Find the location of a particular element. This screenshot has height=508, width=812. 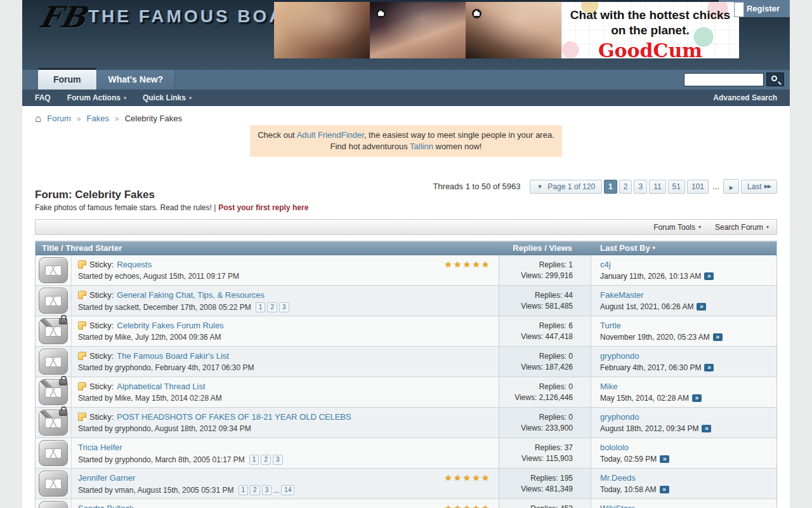

next-page-button: ▶ is located at coordinates (731, 187).